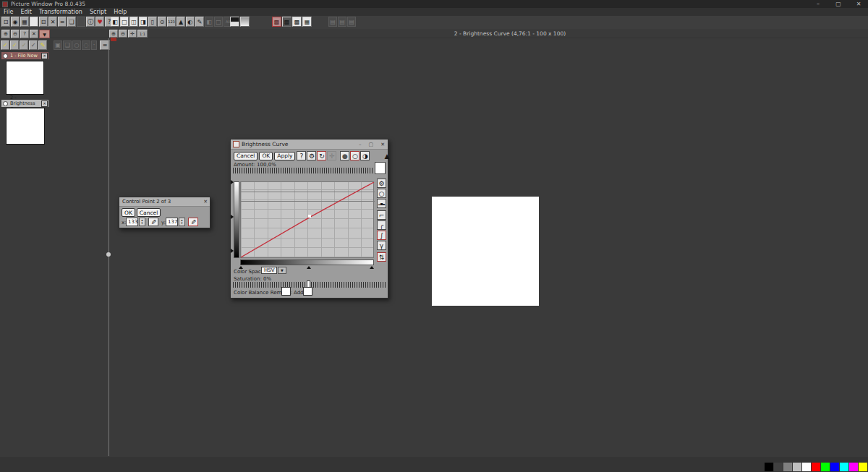 This screenshot has height=472, width=868. What do you see at coordinates (311, 156) in the screenshot?
I see `dialog-settings-button: ⚙` at bounding box center [311, 156].